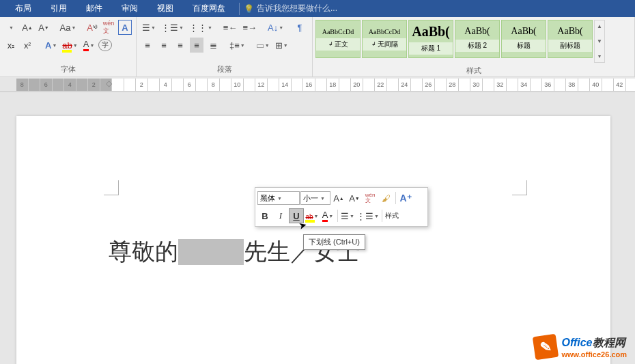  I want to click on style-heading2: AaBb( 标题 2, so click(477, 39).